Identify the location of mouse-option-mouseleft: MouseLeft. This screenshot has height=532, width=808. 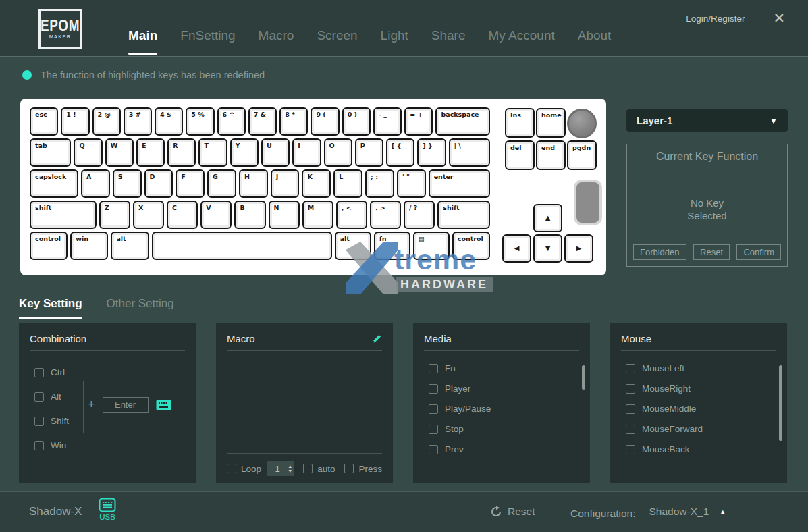
(706, 369).